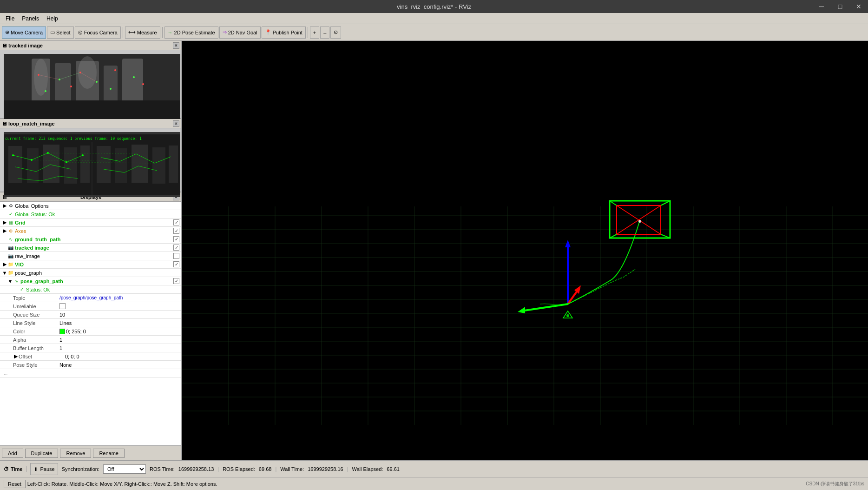  Describe the element at coordinates (325, 469) in the screenshot. I see `wall-time-value: 1699929258.16` at that location.